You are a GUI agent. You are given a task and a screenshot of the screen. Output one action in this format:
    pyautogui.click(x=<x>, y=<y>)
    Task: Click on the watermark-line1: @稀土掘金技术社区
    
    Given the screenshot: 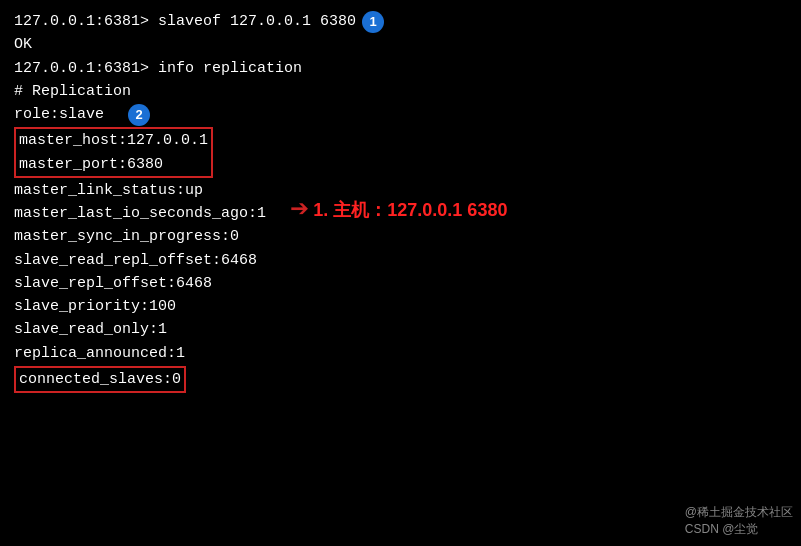 What is the action you would take?
    pyautogui.click(x=739, y=512)
    